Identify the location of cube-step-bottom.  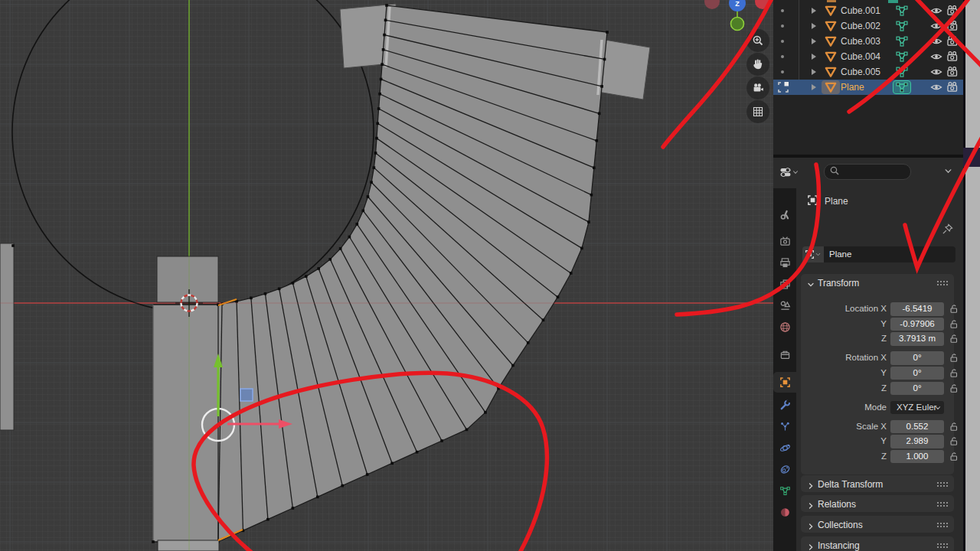
(188, 546).